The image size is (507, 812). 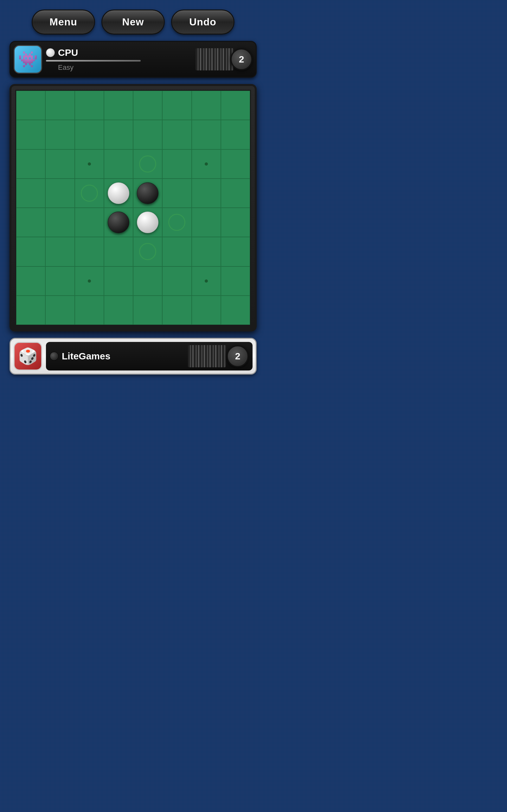 What do you see at coordinates (133, 59) in the screenshot?
I see `cpu-player-panel: 👾 CPU Easy 2` at bounding box center [133, 59].